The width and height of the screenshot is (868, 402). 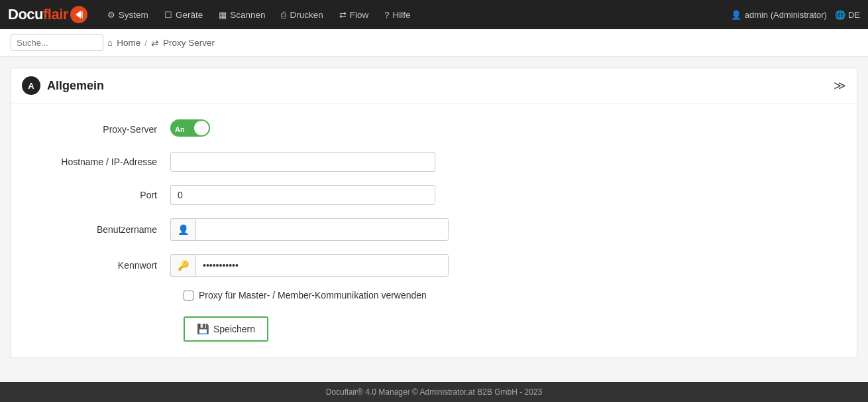 I want to click on brand-flair: flair, so click(x=56, y=15).